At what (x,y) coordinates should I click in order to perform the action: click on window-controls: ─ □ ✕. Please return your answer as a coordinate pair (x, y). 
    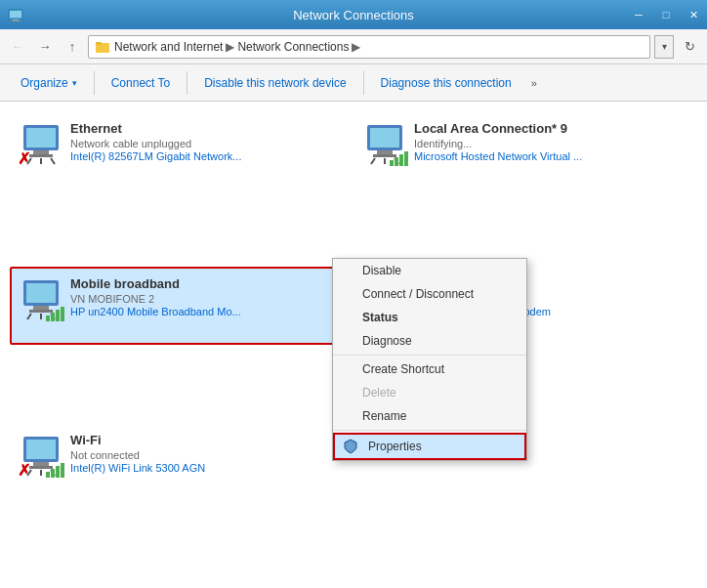
    Looking at the image, I should click on (666, 15).